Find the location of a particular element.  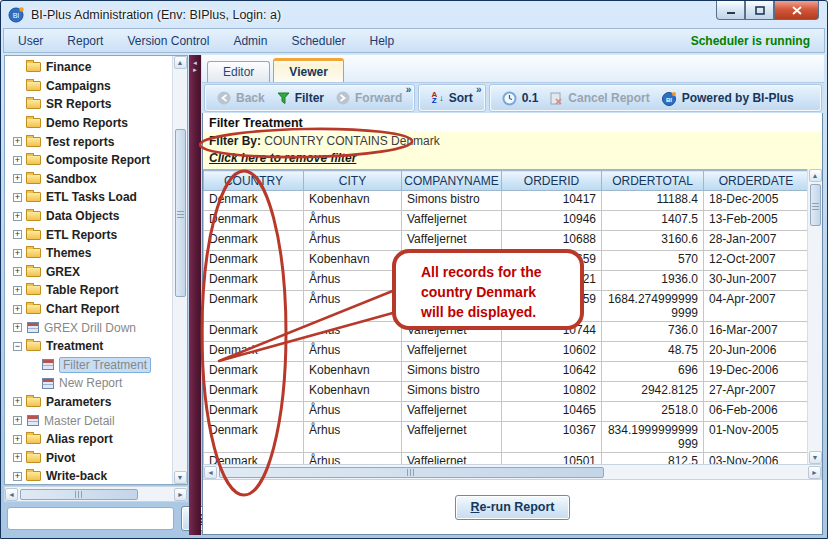

column-header-ordertotal: ORDERTOTAL is located at coordinates (653, 181).